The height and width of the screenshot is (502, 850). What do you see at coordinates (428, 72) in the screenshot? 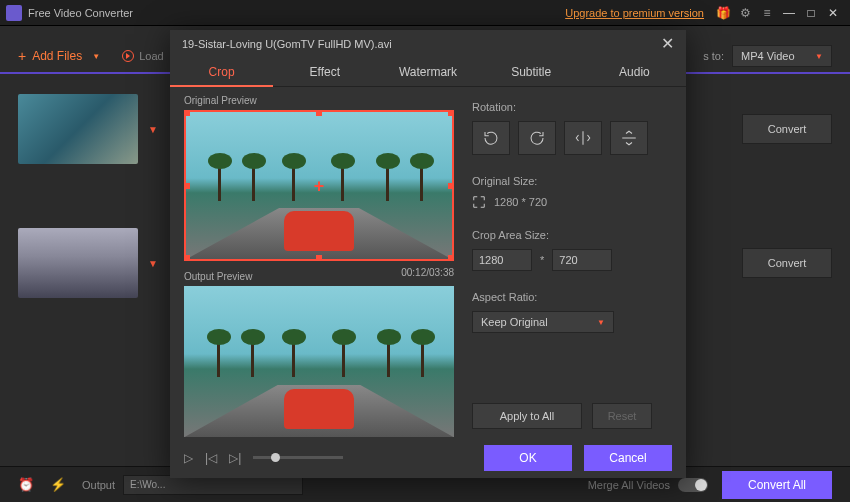
I see `tab-watermark: Watermark` at bounding box center [428, 72].